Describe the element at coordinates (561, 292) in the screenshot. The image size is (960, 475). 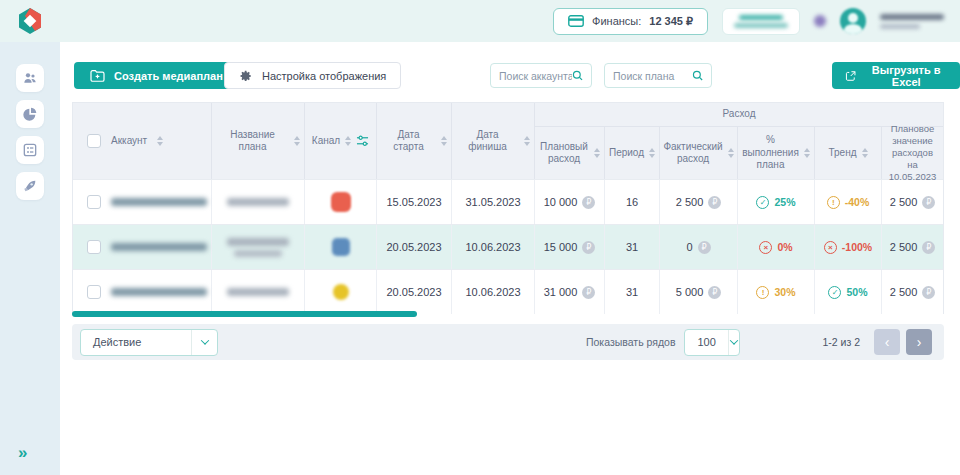
I see `planned-expense-value: 31 000` at that location.